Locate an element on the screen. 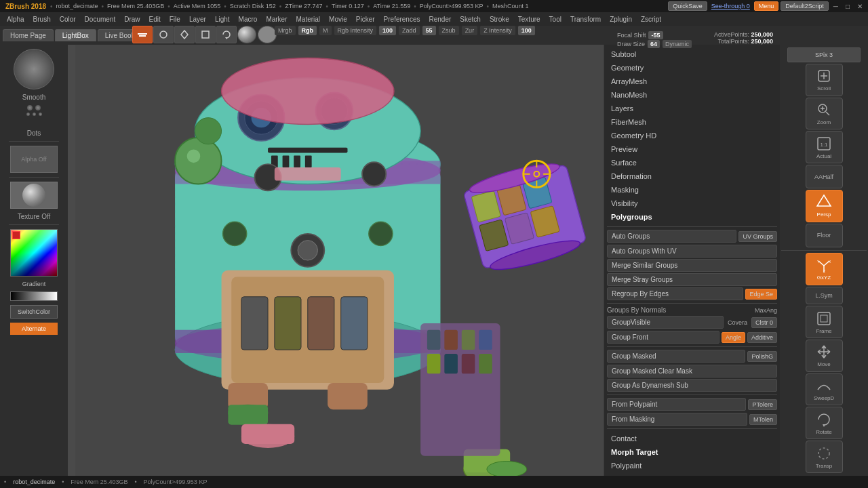 The image size is (868, 488). quicksave-button: QuickSave is located at coordinates (688, 6).